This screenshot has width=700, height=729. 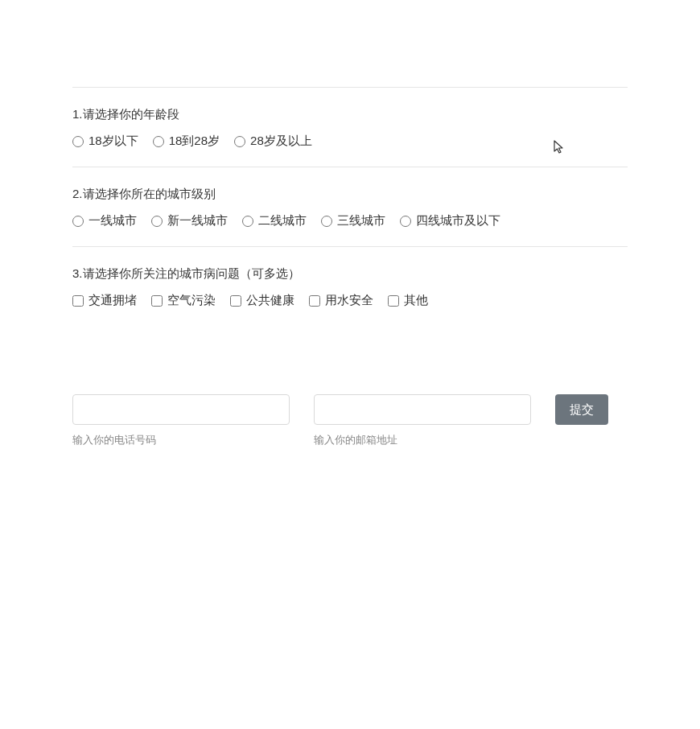 What do you see at coordinates (157, 301) in the screenshot?
I see `checkbox-issue-air` at bounding box center [157, 301].